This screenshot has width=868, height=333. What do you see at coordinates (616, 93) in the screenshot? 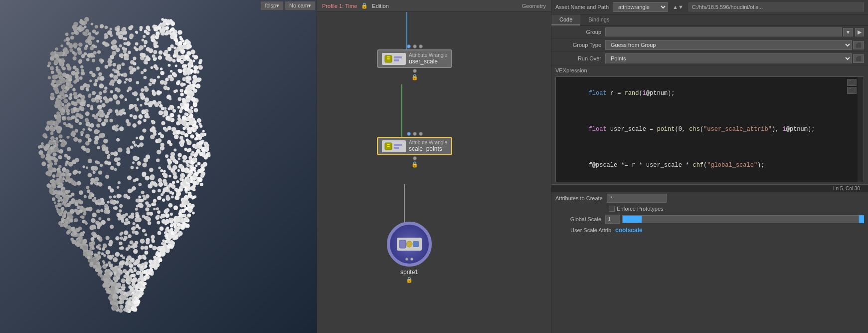
I see `cv-1: r =` at bounding box center [616, 93].